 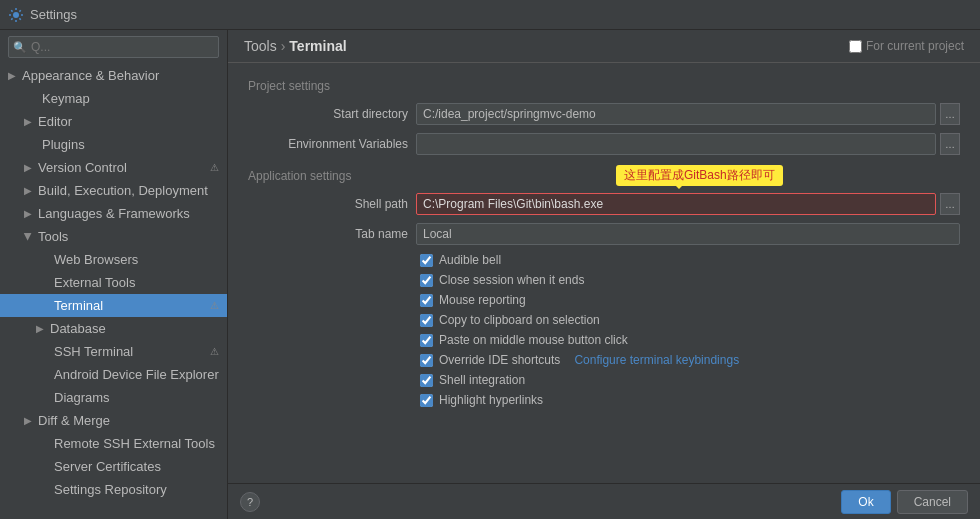 I want to click on checkbox-label-mouse-reporting: Mouse reporting, so click(x=482, y=300).